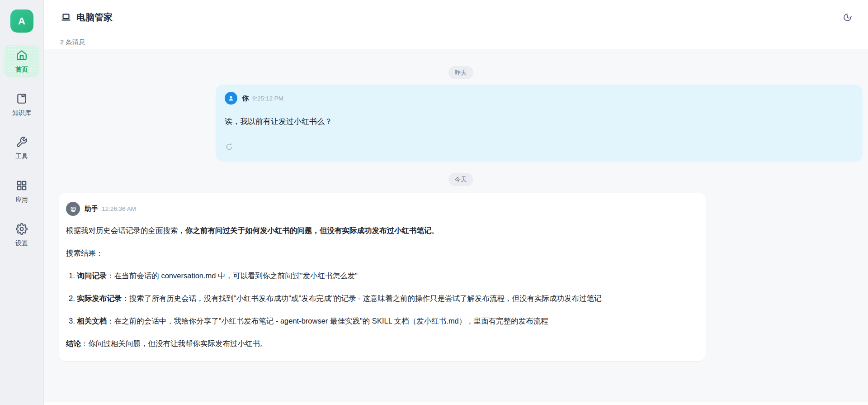 The image size is (868, 405). What do you see at coordinates (22, 203) in the screenshot?
I see `sidebar: A 首页 知识库` at bounding box center [22, 203].